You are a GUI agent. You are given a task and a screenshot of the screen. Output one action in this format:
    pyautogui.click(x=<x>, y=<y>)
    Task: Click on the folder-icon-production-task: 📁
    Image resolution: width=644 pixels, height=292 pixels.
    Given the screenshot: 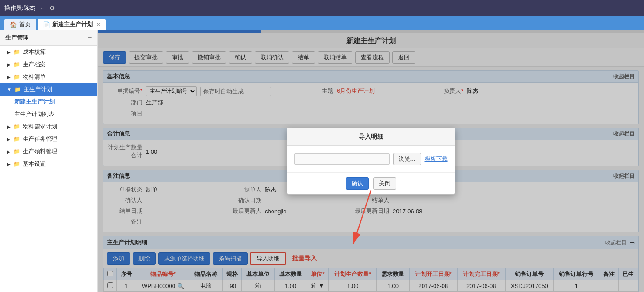 What is the action you would take?
    pyautogui.click(x=17, y=139)
    